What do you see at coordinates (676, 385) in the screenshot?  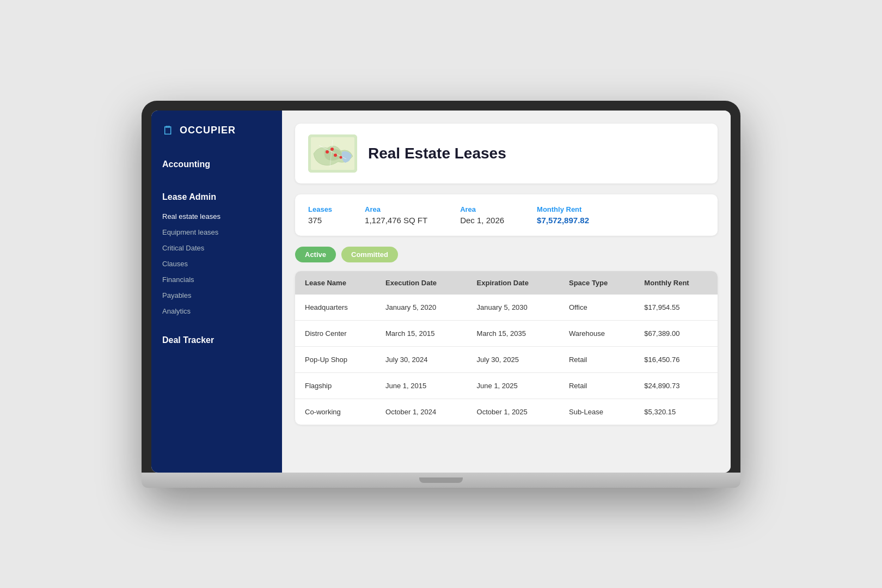 I see `cell-rent-3: $24,890.73` at bounding box center [676, 385].